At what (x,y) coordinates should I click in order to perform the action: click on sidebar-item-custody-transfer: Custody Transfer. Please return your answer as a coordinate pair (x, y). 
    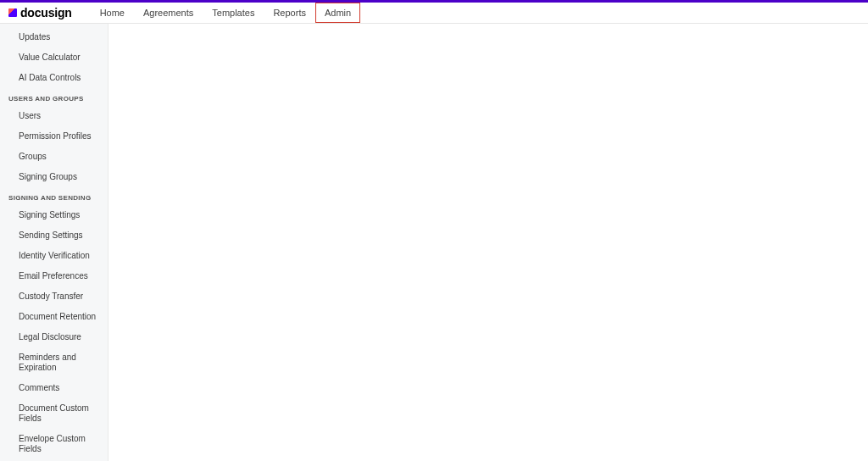
    Looking at the image, I should click on (54, 297).